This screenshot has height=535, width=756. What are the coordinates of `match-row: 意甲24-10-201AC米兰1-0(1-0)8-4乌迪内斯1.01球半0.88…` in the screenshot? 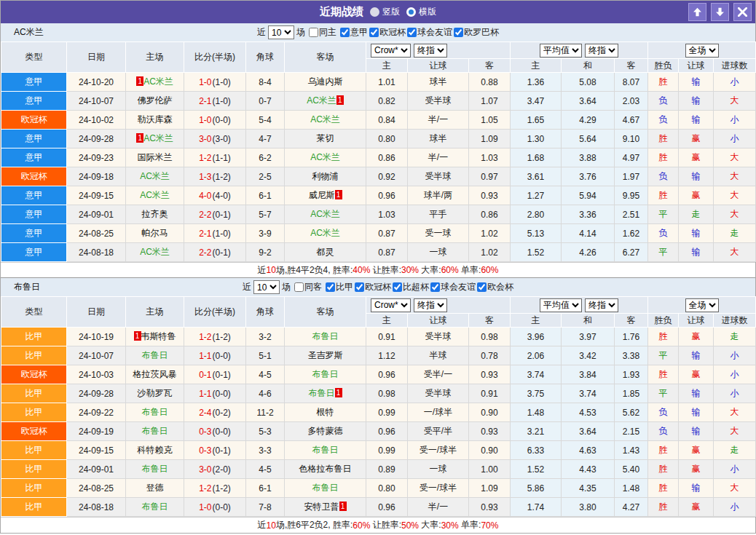 It's located at (379, 82).